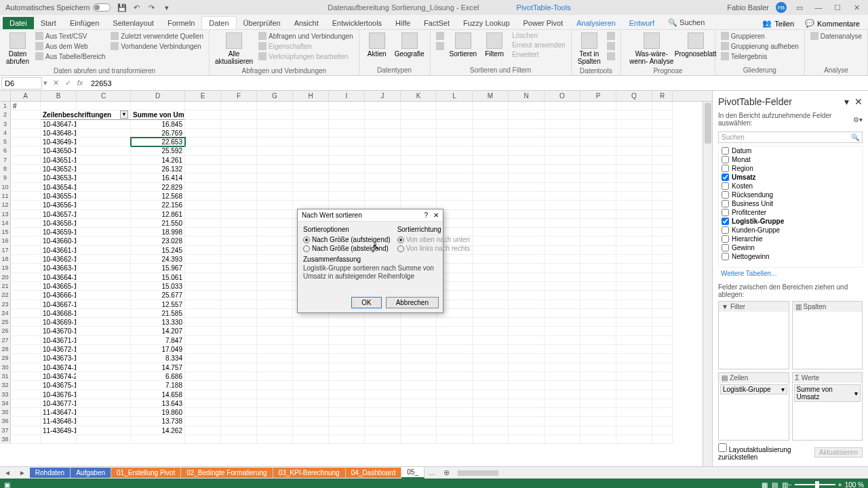 The image size is (868, 488). I want to click on cell: 10-43648-1, so click(58, 133).